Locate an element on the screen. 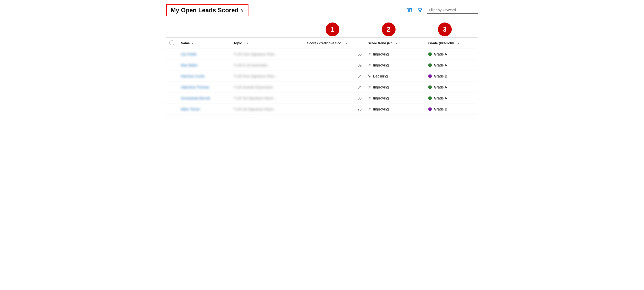 The image size is (644, 290). th-grade: Grade (Predictiv... ∨ is located at coordinates (451, 43).